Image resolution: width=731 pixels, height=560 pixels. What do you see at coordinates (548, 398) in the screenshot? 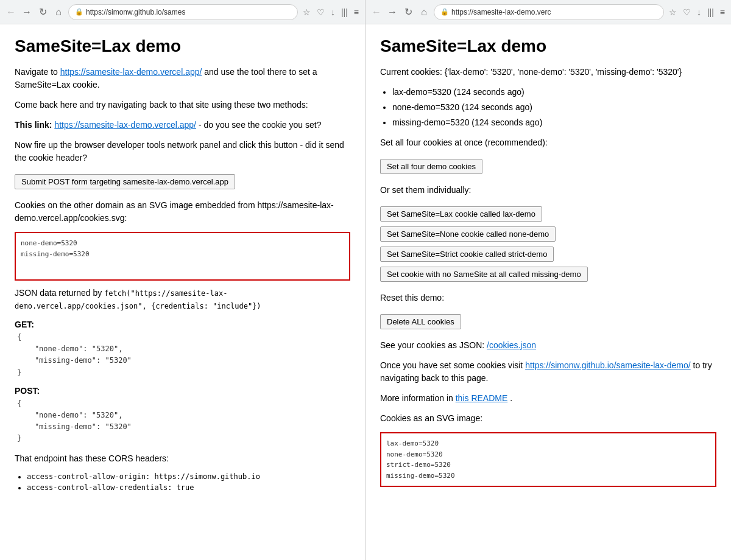
I see `readme-para: More information in this README .` at bounding box center [548, 398].